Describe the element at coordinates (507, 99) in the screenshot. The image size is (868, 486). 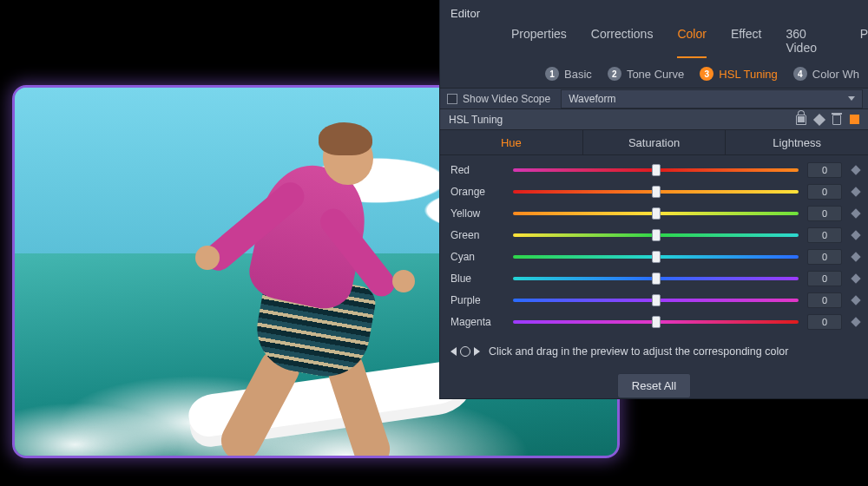
I see `checkbox-label: Show Video Scope` at that location.